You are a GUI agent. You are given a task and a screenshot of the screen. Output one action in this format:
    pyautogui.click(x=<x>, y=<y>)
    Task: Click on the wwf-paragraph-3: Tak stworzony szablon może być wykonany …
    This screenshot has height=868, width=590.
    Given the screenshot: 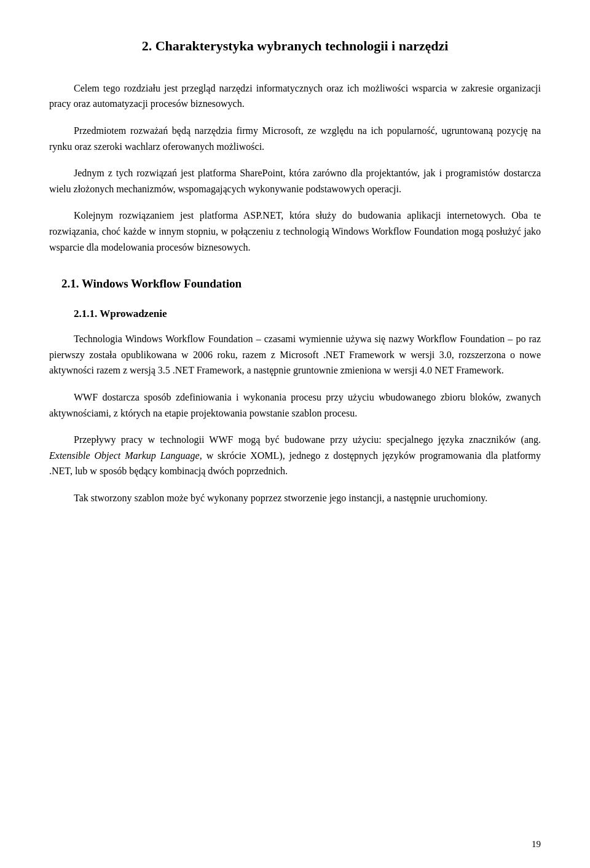 What is the action you would take?
    pyautogui.click(x=295, y=498)
    